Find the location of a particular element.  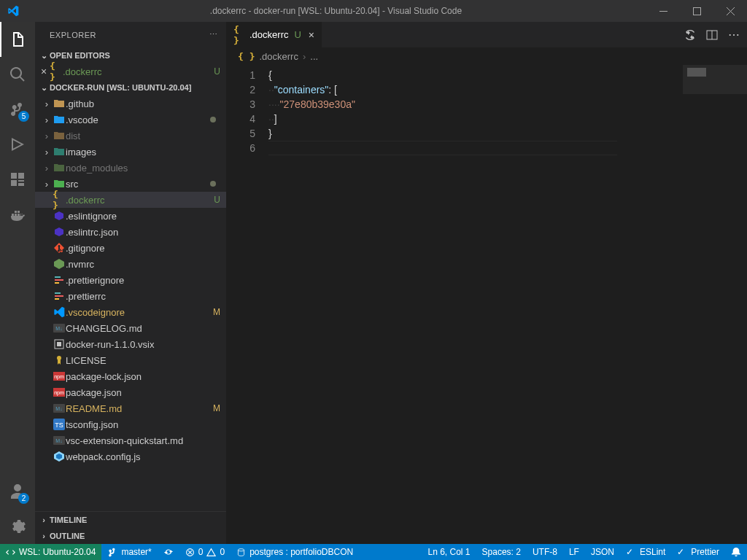

status-eslint: ESLint is located at coordinates (646, 552).